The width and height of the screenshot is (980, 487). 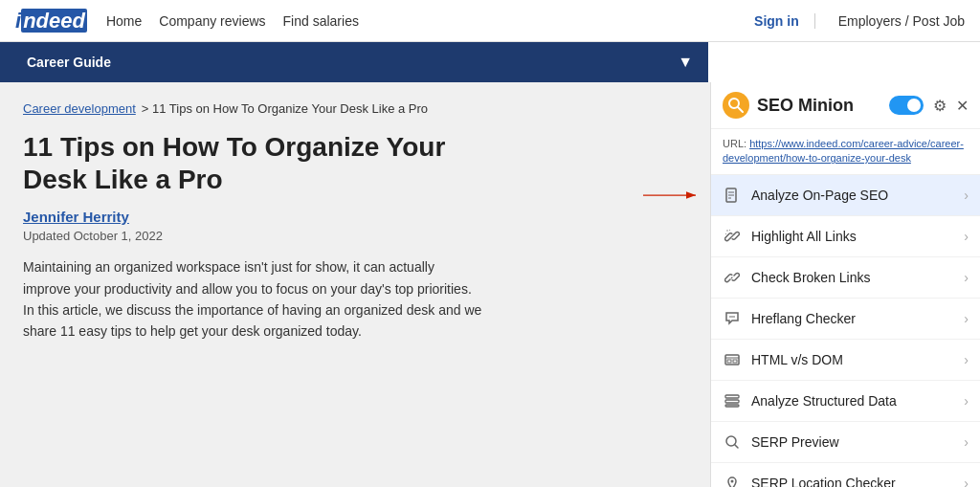 I want to click on indeed-logo: indeed, so click(x=52, y=21).